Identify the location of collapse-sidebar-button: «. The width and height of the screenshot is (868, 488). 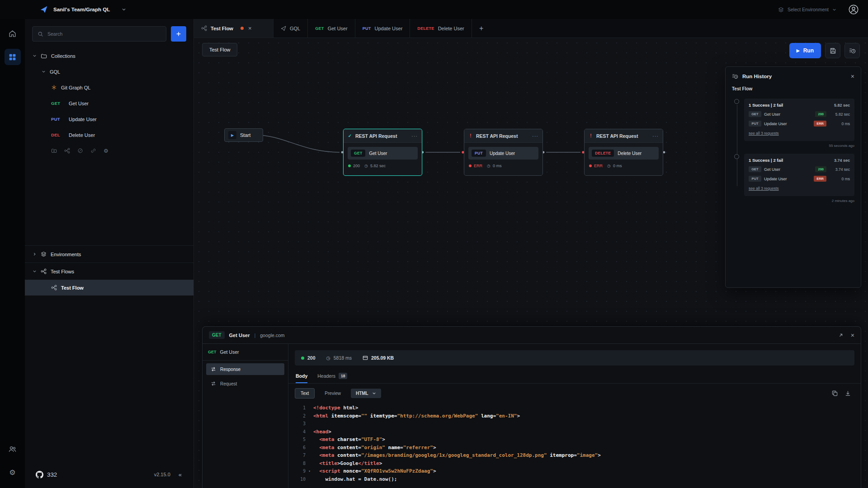
(180, 474).